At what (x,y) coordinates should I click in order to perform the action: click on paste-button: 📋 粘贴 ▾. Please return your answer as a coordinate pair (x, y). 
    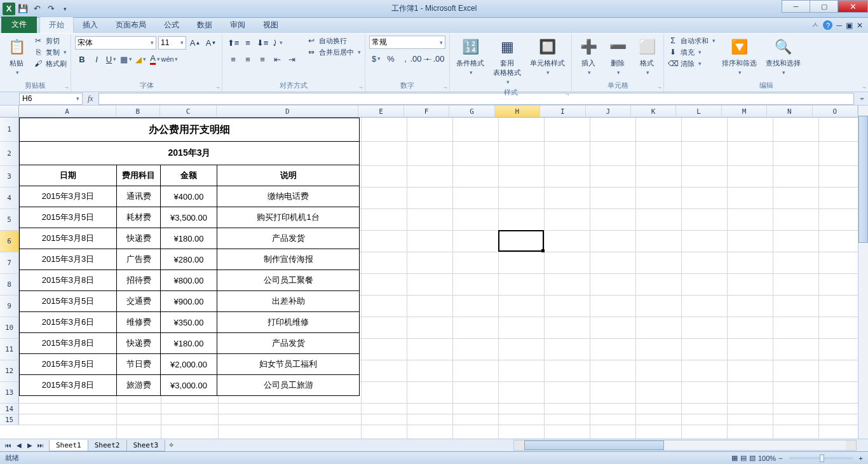
    Looking at the image, I should click on (17, 56).